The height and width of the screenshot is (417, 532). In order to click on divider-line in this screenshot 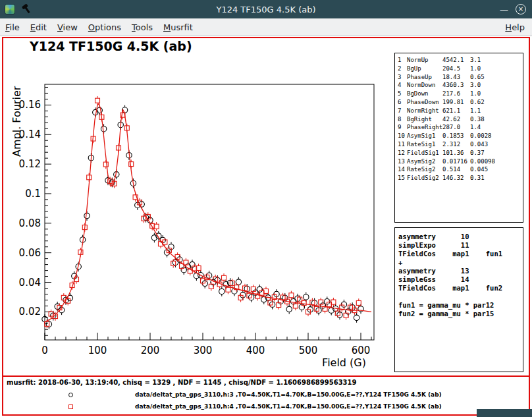, I will do `click(266, 376)`.